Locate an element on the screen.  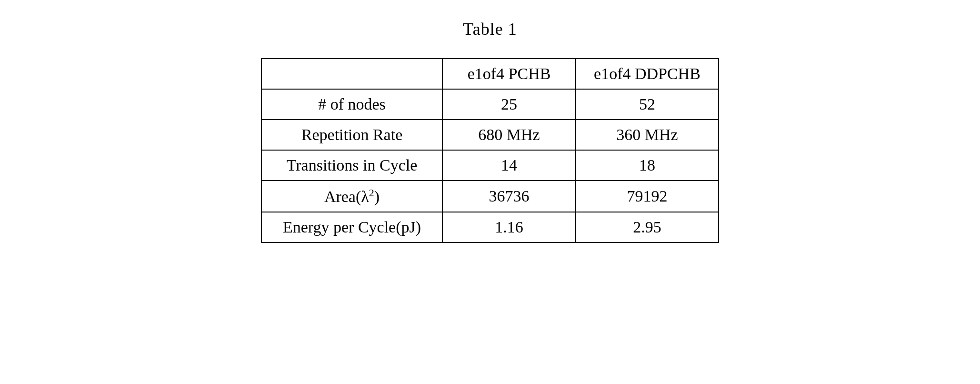
table-row: Repetition Rate680 MHz360 MHz is located at coordinates (490, 135).